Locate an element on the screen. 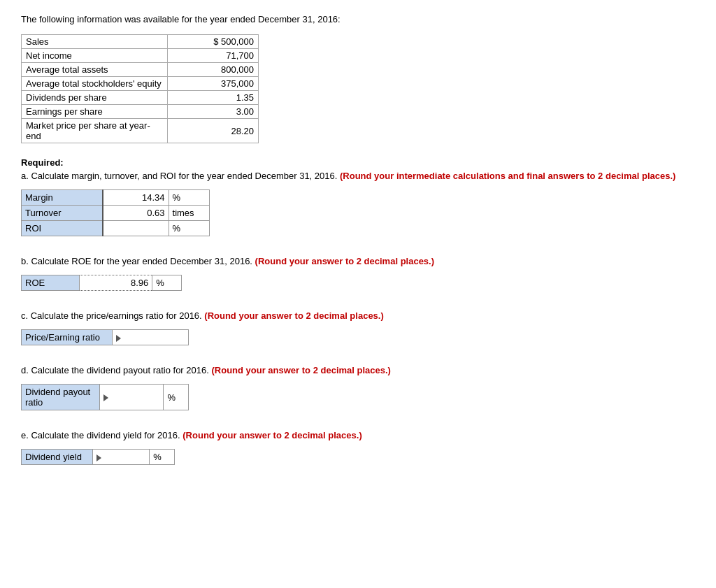 This screenshot has height=588, width=716. data-row-label: Average total stockholders' equity is located at coordinates (95, 84).